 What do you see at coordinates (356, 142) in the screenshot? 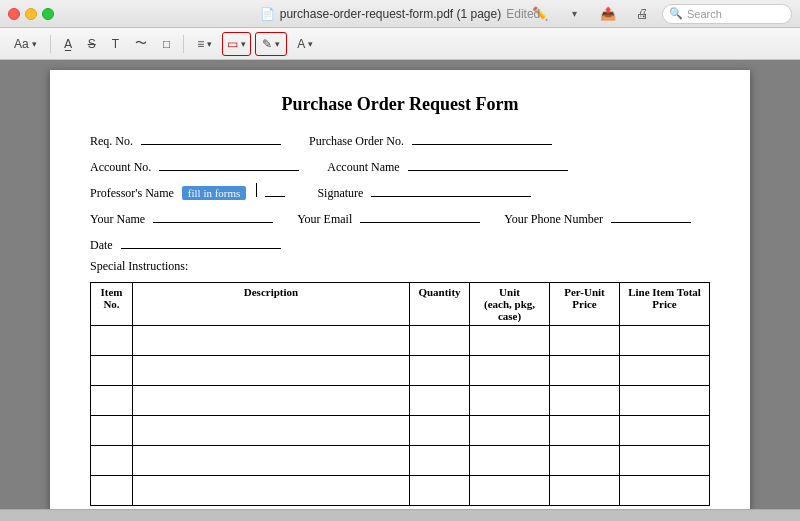
I see `po-no-label: Purchase Order No.` at bounding box center [356, 142].